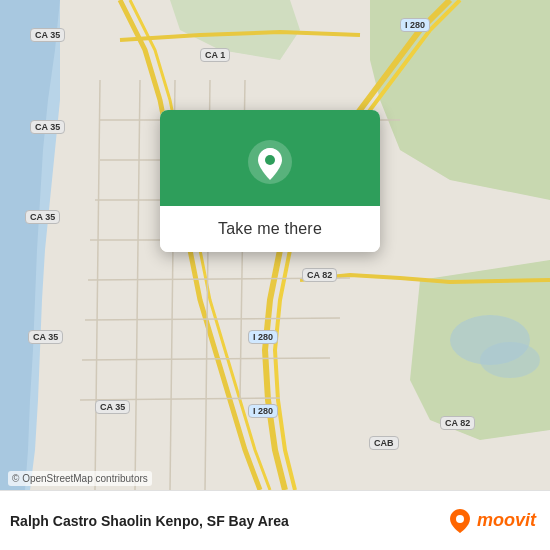 Image resolution: width=550 pixels, height=550 pixels. Describe the element at coordinates (460, 521) in the screenshot. I see `moovit-pin-icon` at that location.